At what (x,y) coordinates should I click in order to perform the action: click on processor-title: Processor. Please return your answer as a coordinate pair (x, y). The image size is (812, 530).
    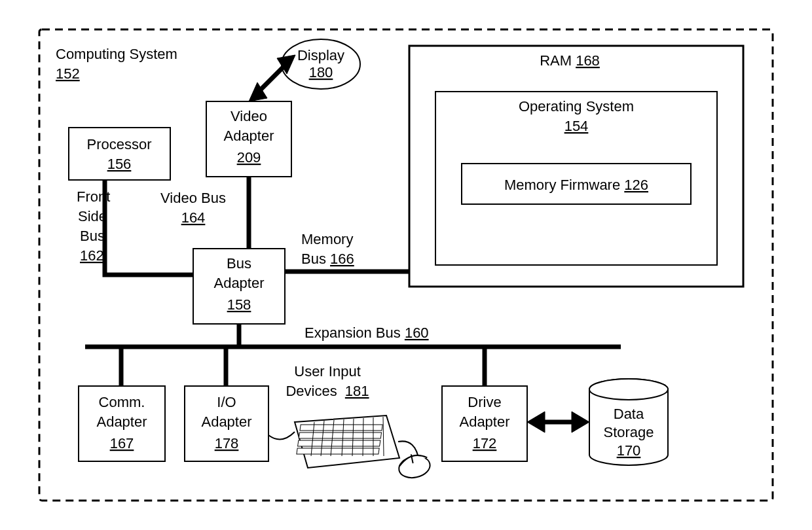
    Looking at the image, I should click on (119, 144).